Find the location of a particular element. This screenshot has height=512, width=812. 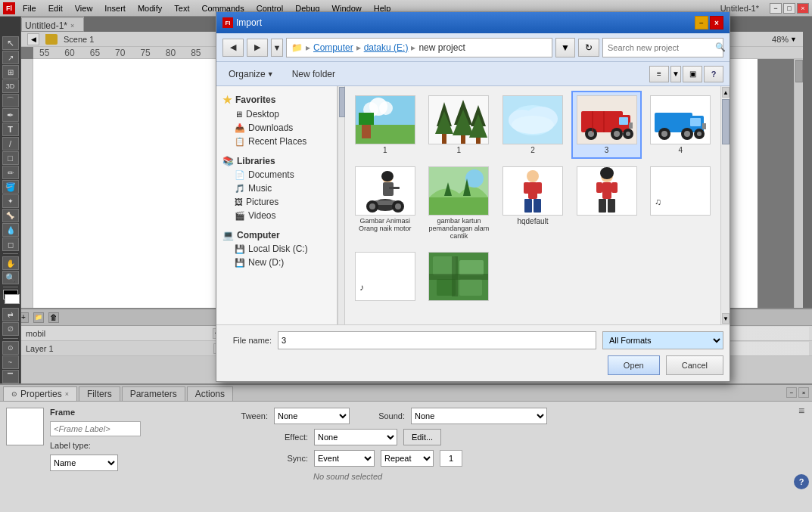

files-scrollbar-v: ▲ ▼ is located at coordinates (725, 206).